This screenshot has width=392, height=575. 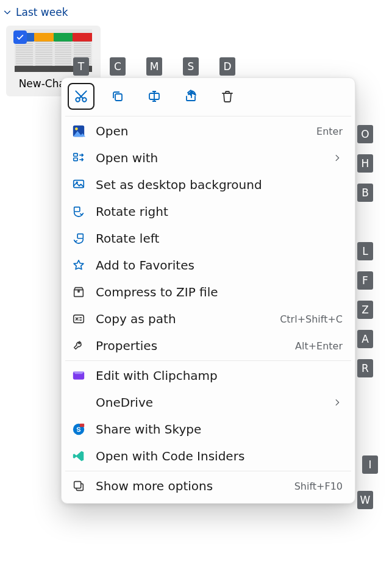 I want to click on menu-label: Properties, so click(x=190, y=346).